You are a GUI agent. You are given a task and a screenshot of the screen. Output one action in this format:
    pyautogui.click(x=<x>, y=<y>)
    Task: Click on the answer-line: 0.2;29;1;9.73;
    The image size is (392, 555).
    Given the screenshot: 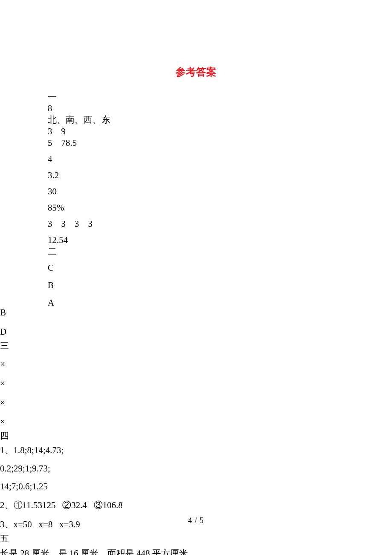 What is the action you would take?
    pyautogui.click(x=196, y=469)
    